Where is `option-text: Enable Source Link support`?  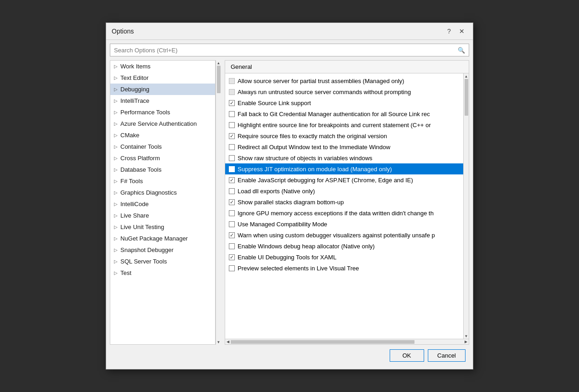 option-text: Enable Source Link support is located at coordinates (274, 103).